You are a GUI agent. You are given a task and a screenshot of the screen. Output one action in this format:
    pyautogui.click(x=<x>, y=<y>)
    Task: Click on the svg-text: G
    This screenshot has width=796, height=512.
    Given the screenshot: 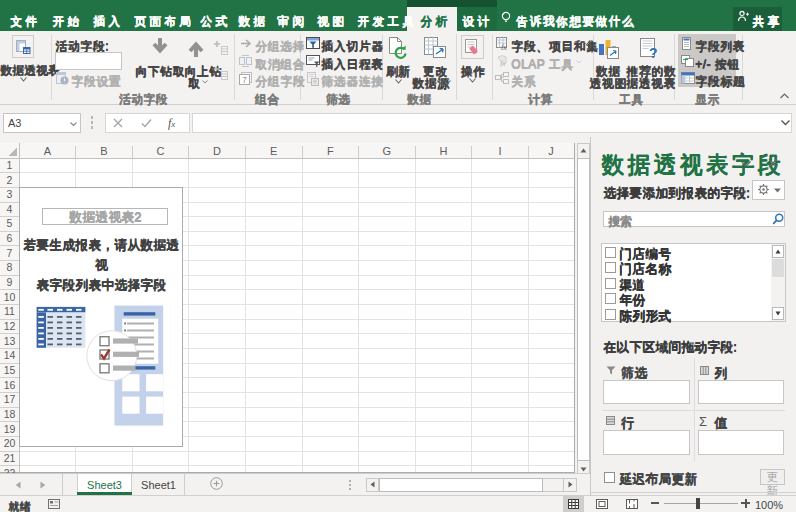 What is the action you would take?
    pyautogui.click(x=388, y=151)
    